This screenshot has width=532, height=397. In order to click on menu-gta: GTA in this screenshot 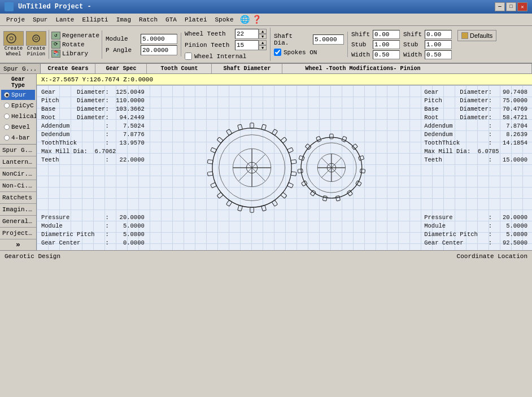, I will do `click(171, 20)`.